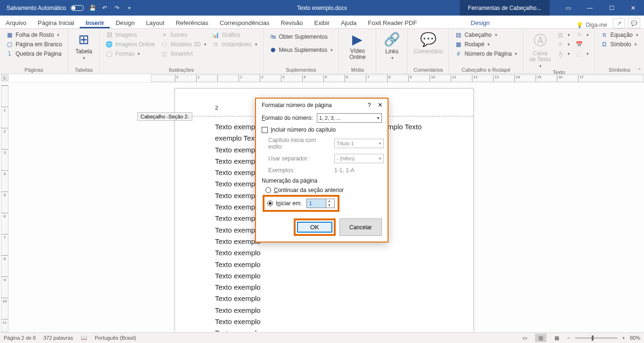 The height and width of the screenshot is (343, 644). Describe the element at coordinates (316, 203) in the screenshot. I see `start-at-input` at that location.